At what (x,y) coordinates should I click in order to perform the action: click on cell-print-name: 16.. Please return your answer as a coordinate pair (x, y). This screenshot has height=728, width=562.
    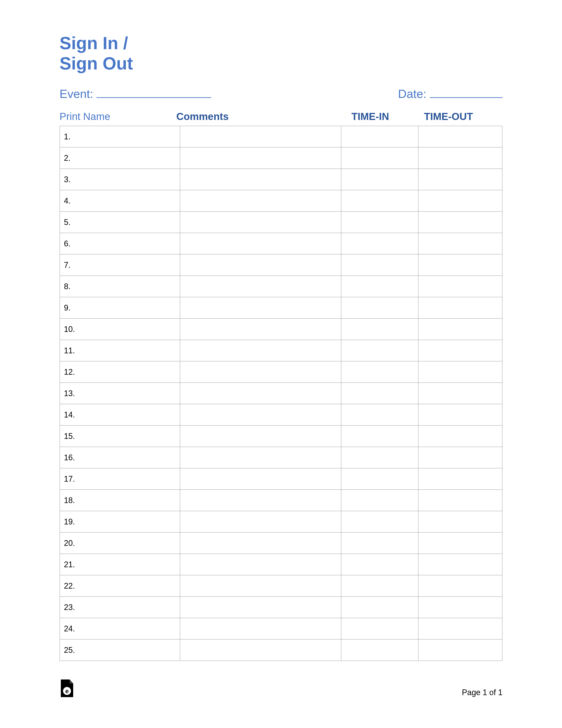
    Looking at the image, I should click on (120, 457).